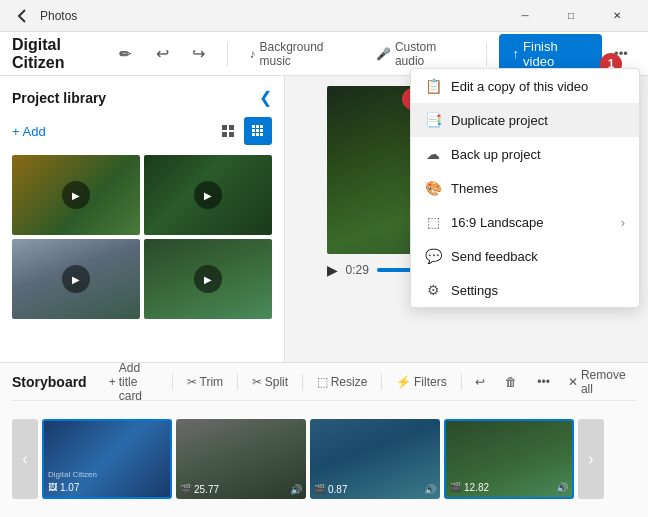 The width and height of the screenshot is (648, 517). What do you see at coordinates (142, 131) in the screenshot?
I see `panel-toolbar: + Add` at bounding box center [142, 131].